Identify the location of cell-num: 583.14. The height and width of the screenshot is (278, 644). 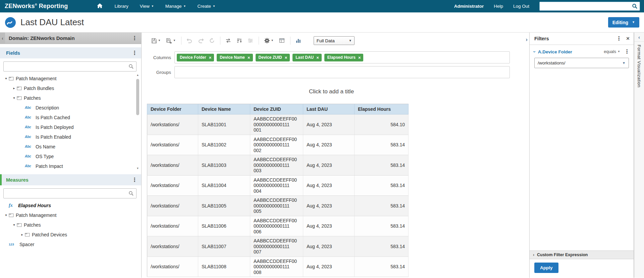
(382, 206).